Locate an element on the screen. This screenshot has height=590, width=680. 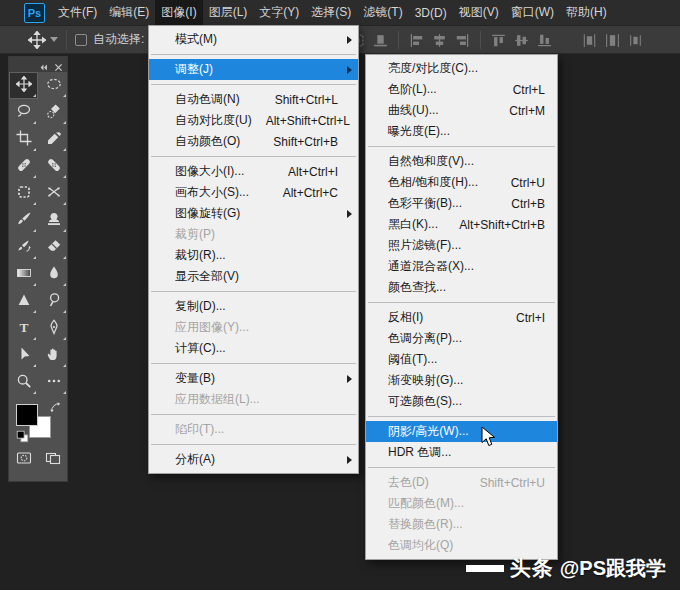
adjust-submenu-item-invert: 反相(I)Ctrl+I is located at coordinates (462, 318).